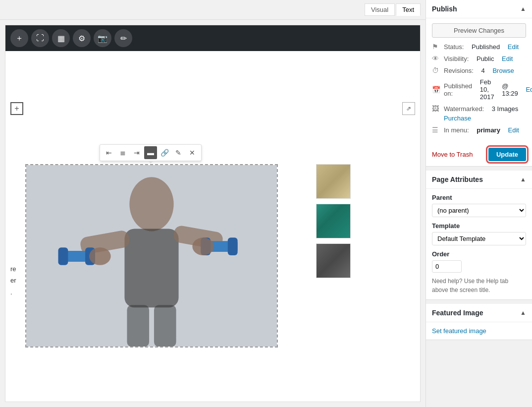 Image resolution: width=532 pixels, height=407 pixels. Describe the element at coordinates (13, 281) in the screenshot. I see `text-snippet-2: er` at that location.